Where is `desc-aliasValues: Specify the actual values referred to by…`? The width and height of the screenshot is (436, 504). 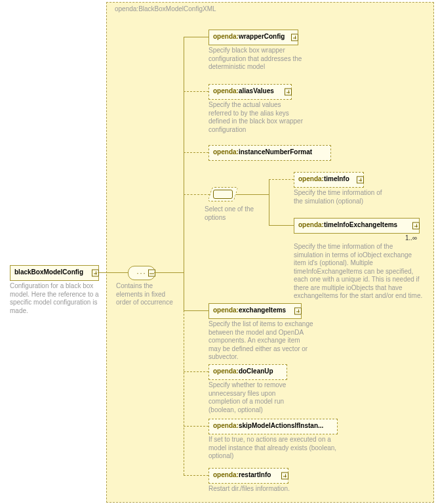 desc-aliasValues: Specify the actual values referred to by… is located at coordinates (256, 117).